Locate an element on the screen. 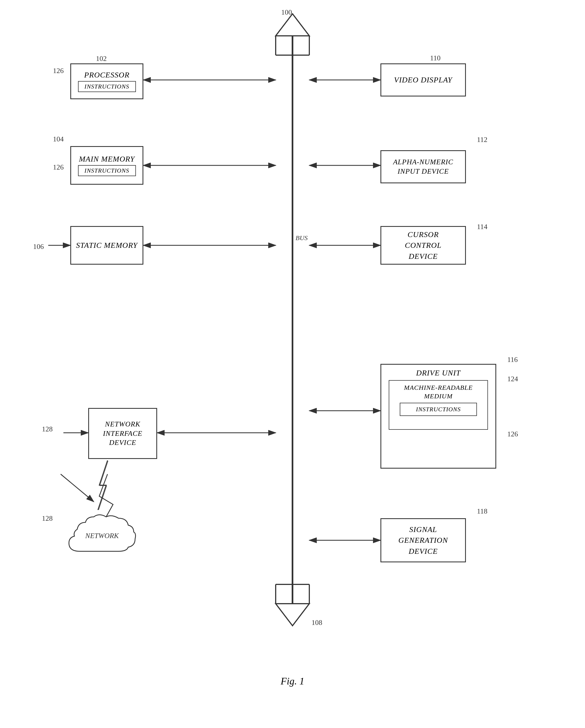 This screenshot has height=728, width=585. drive-unit-label: DRIVE UNIT is located at coordinates (438, 373).